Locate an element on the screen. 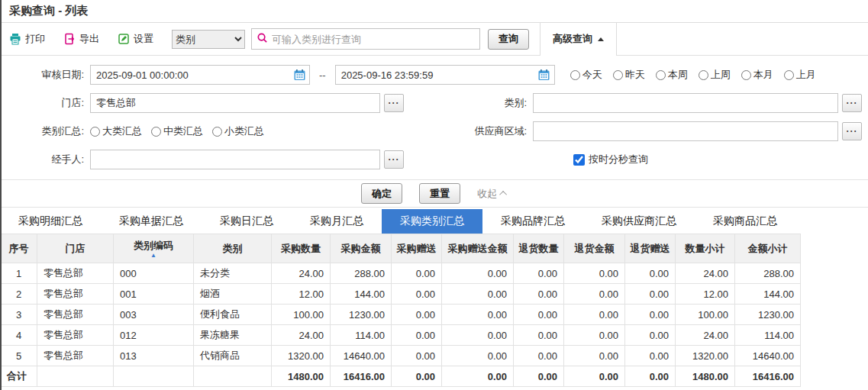 The width and height of the screenshot is (868, 390). quick-date-this-month-radio is located at coordinates (747, 75).